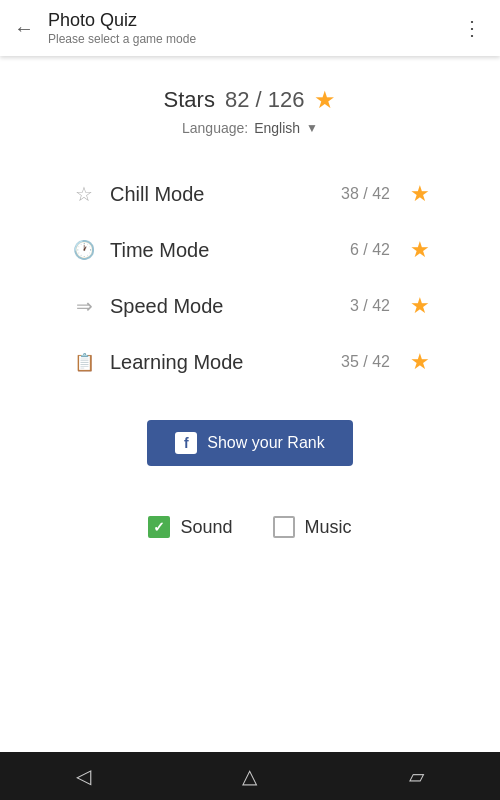 This screenshot has width=500, height=800. Describe the element at coordinates (224, 306) in the screenshot. I see `speed-mode-name: Speed Mode` at that location.